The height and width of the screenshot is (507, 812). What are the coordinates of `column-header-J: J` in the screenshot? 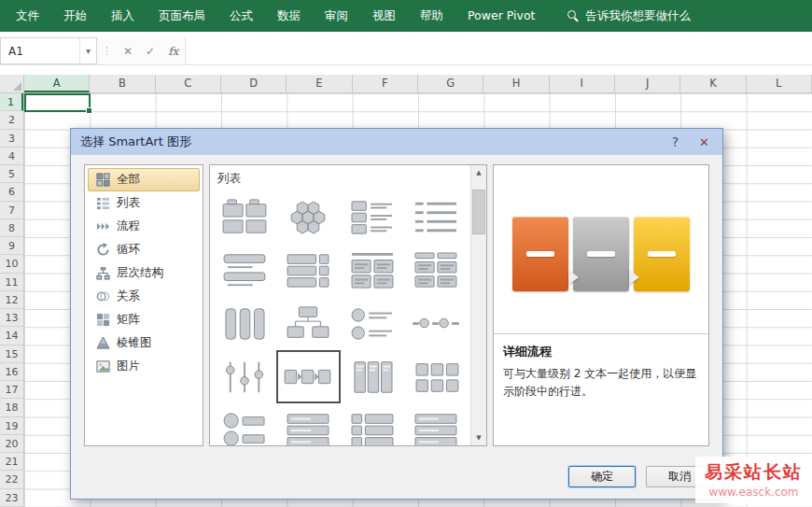 It's located at (648, 84).